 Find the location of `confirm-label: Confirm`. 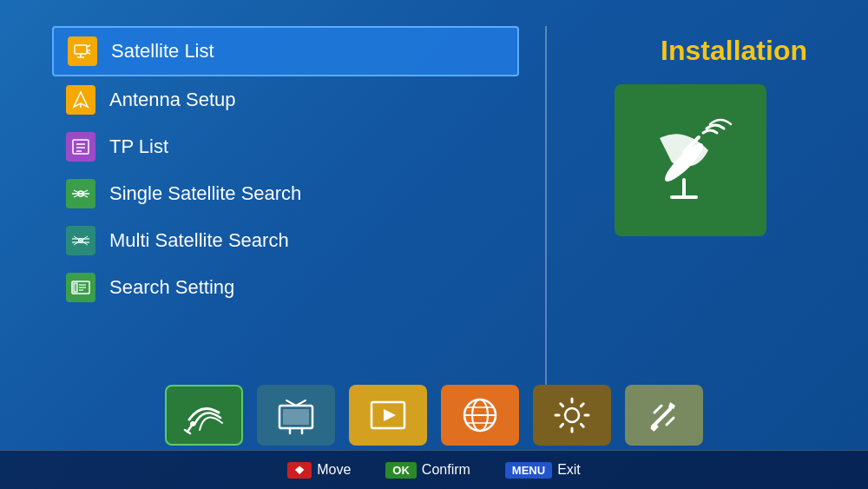

confirm-label: Confirm is located at coordinates (446, 470).